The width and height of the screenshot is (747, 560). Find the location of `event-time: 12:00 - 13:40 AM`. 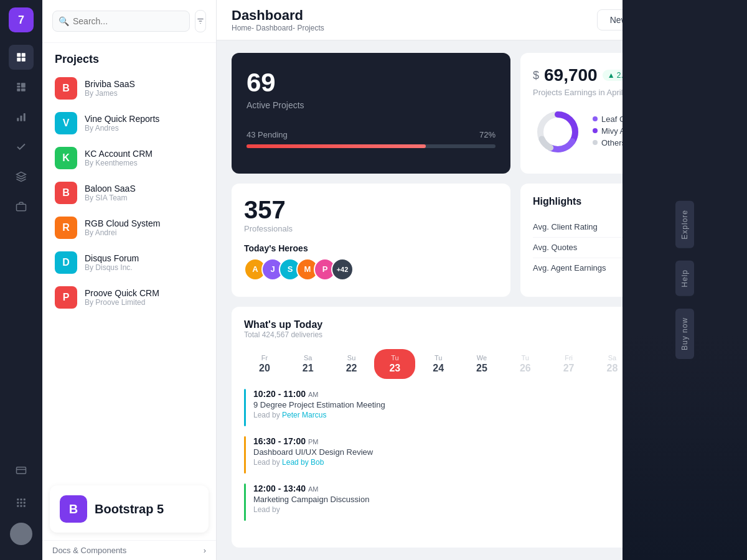

event-time: 12:00 - 13:40 AM is located at coordinates (466, 488).